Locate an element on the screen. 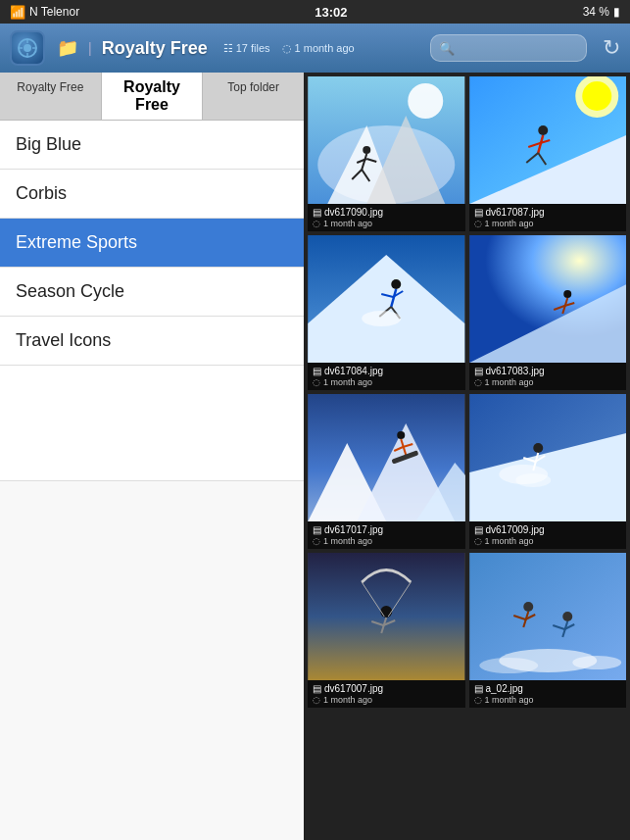 The width and height of the screenshot is (630, 840). battery-label: 34 % is located at coordinates (596, 12).